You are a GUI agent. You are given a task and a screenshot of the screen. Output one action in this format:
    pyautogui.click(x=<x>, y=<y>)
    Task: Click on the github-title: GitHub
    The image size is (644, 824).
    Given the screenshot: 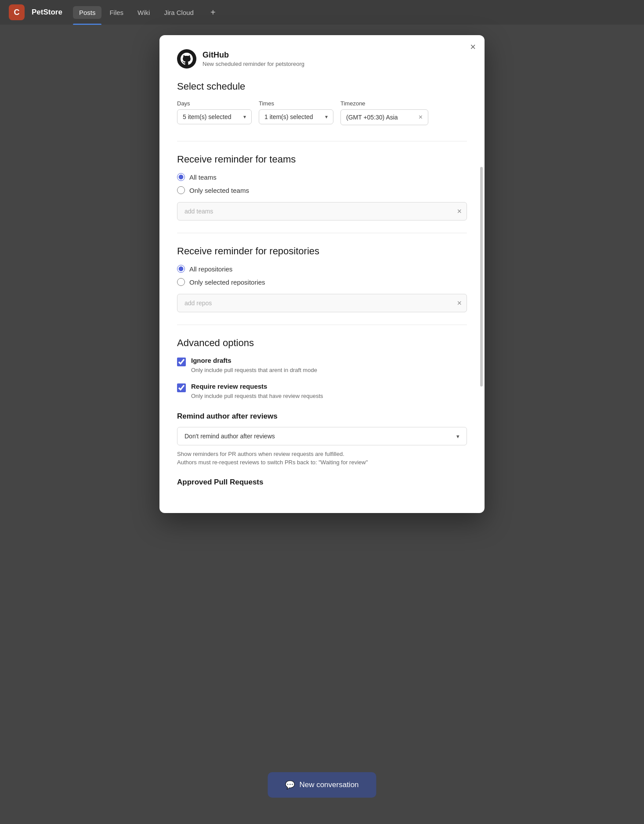 What is the action you would take?
    pyautogui.click(x=253, y=55)
    